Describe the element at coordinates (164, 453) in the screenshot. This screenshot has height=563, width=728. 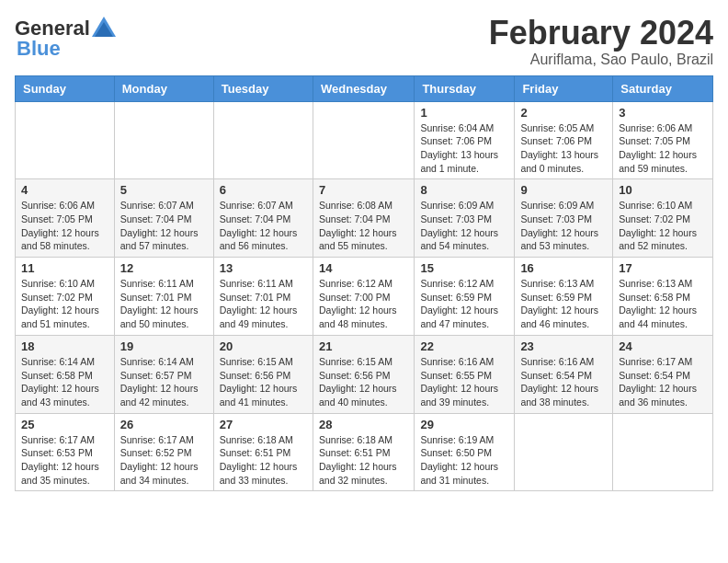
I see `table-row: 26Sunrise: 6:17 AM Sunset: 6:52 PM Dayli…` at that location.